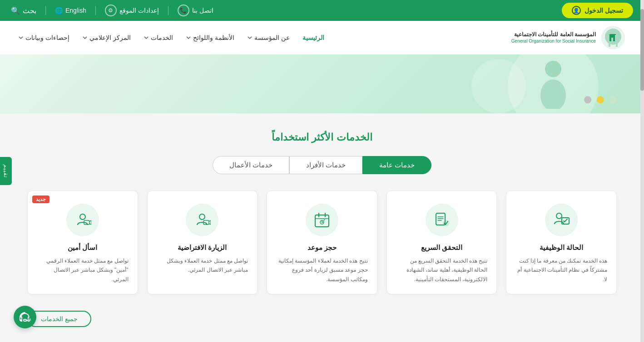 This screenshot has height=342, width=644. What do you see at coordinates (326, 165) in the screenshot?
I see `tab-individuals: خدمات الأفراد` at bounding box center [326, 165].